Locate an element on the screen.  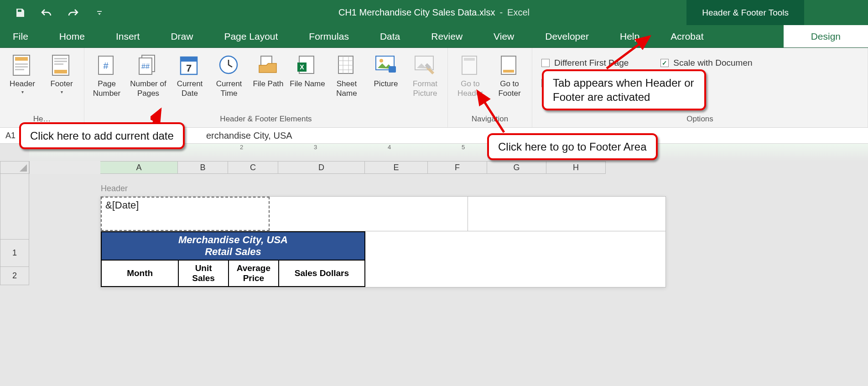
formula-text: erchandise City, USA is located at coordinates (249, 136).